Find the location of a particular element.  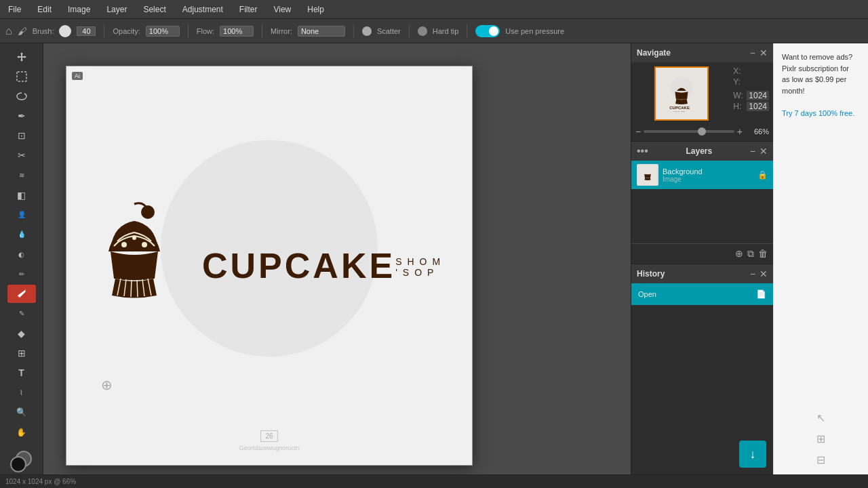

heal-tool: ≋ is located at coordinates (22, 175).